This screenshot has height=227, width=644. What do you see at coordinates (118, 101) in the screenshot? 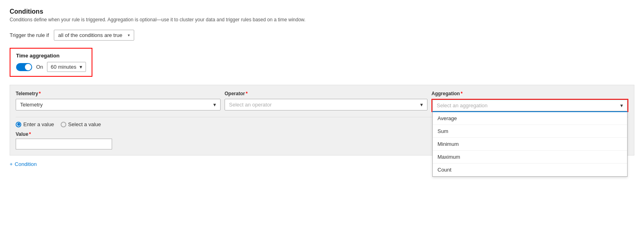
I see `telemetry-column: Telemetry* Telemetry ▾` at bounding box center [118, 101].